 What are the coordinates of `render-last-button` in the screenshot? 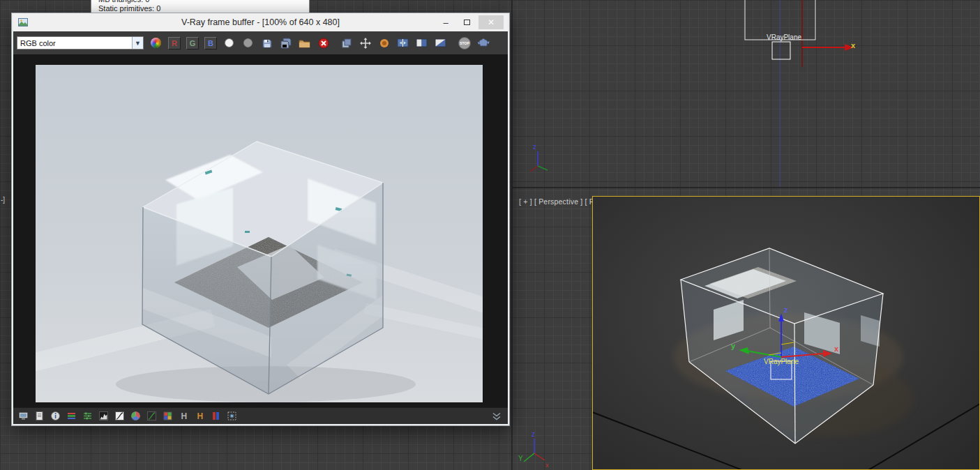 It's located at (483, 43).